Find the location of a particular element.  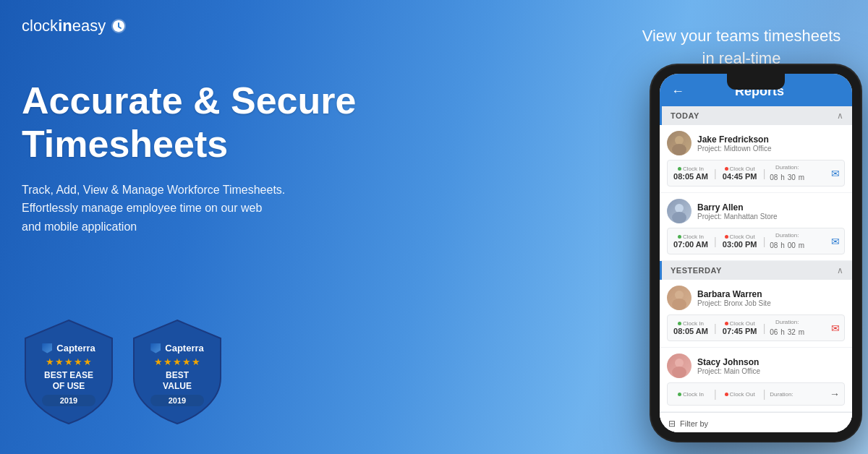

hero-content: Accurate & Secure Timesheets Track, Add,… is located at coordinates (195, 158).